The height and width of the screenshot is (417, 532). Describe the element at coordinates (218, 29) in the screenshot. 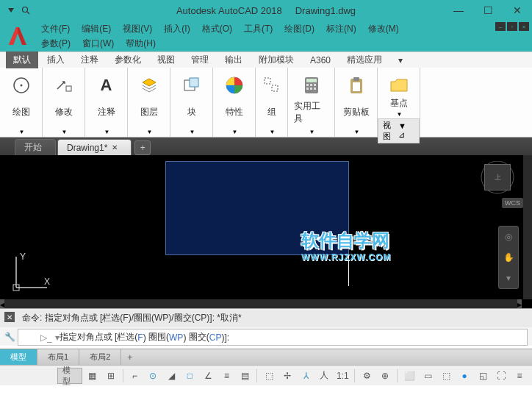

I see `menu-format: 格式(O)` at that location.